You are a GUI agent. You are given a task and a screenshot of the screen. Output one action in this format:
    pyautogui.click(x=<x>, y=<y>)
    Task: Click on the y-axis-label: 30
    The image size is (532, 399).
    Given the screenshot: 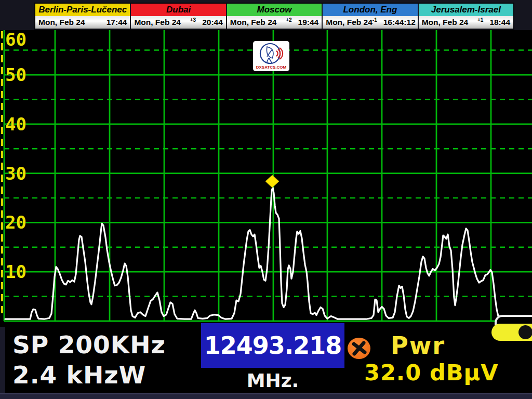 What is the action you would take?
    pyautogui.click(x=16, y=174)
    